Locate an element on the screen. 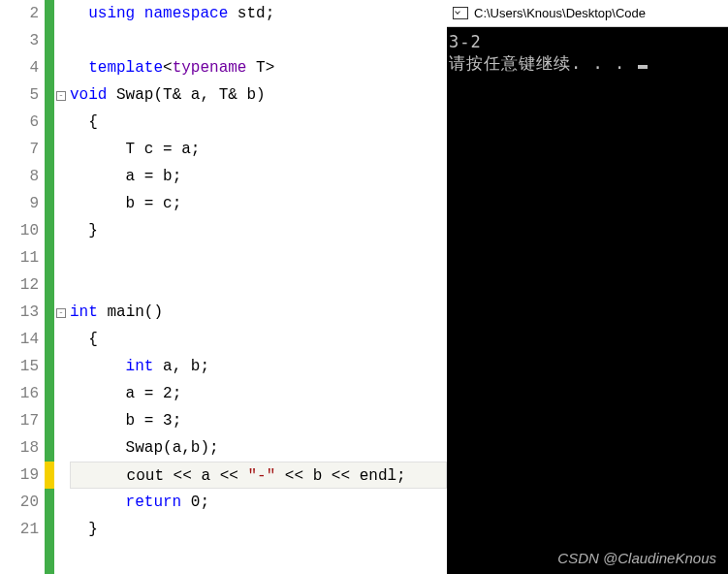 The height and width of the screenshot is (574, 728). line-number: 5 is located at coordinates (19, 95).